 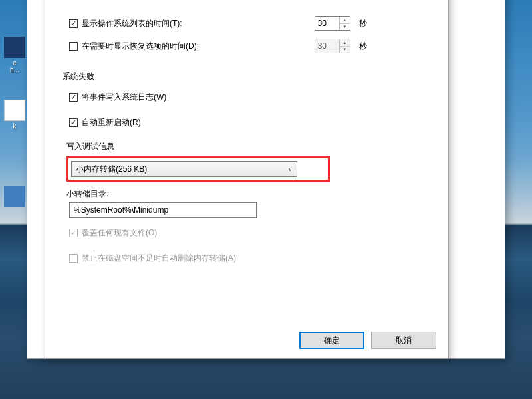 I want to click on dump-dir-input, so click(x=163, y=210).